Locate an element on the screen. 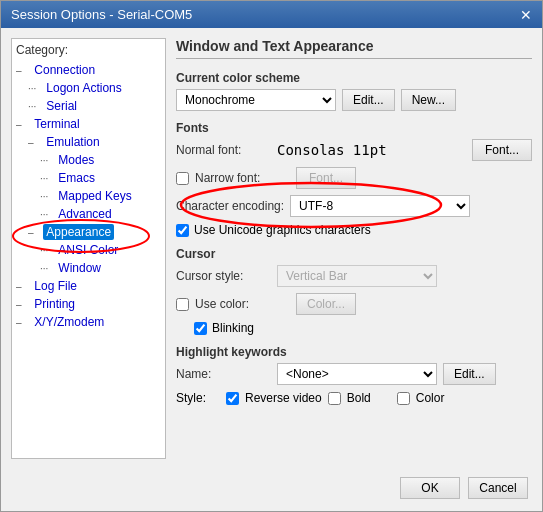 The width and height of the screenshot is (543, 512). color-label: Color is located at coordinates (438, 398).